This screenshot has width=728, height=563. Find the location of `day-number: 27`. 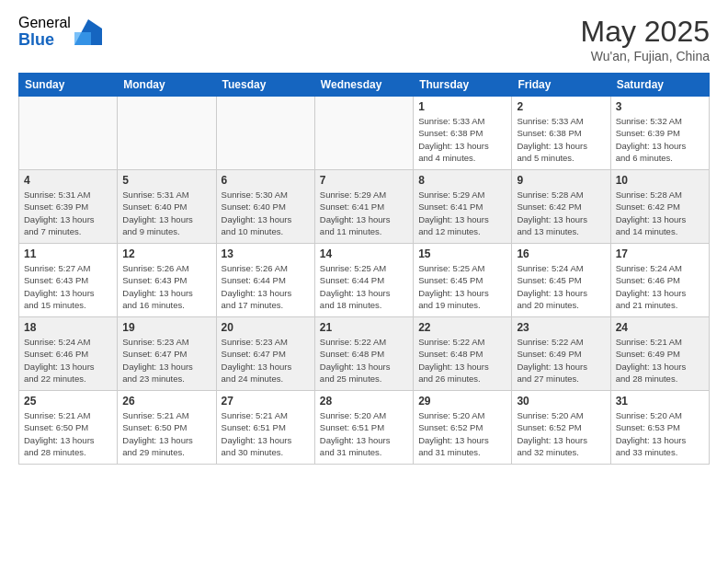

day-number: 27 is located at coordinates (266, 401).